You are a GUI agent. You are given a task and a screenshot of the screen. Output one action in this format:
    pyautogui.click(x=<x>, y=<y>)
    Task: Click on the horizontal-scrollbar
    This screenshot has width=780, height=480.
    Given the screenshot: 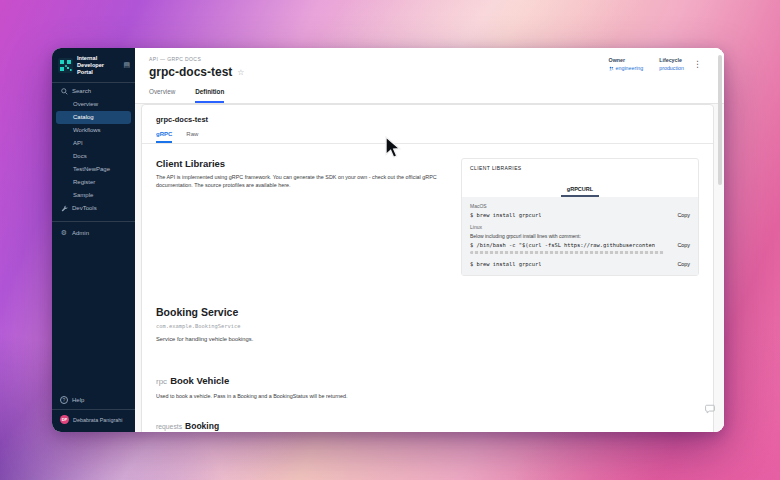 What is the action you would take?
    pyautogui.click(x=567, y=252)
    